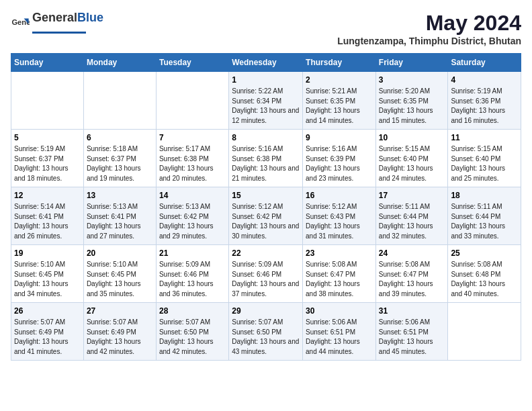 Image resolution: width=532 pixels, height=411 pixels. I want to click on calendar-cell: 12 Sunrise: 5:14 AMSunset: 6:41 PMDaylig…, so click(48, 216).